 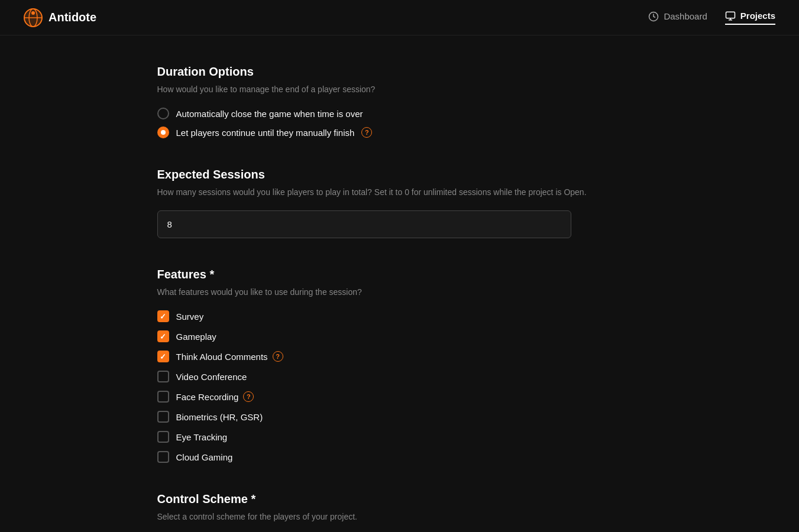 I want to click on brand-name: Antidote, so click(x=72, y=18).